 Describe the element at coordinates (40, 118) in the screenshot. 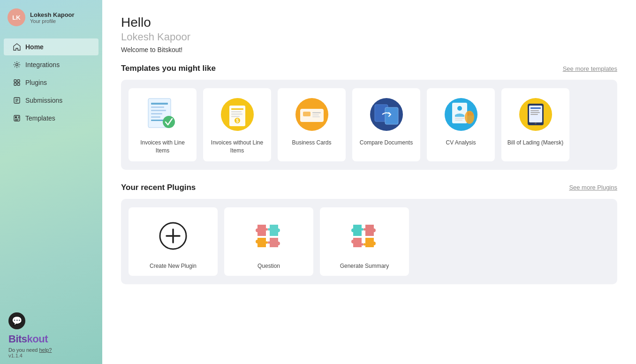

I see `sidebar-item-templates-label: Templates` at that location.